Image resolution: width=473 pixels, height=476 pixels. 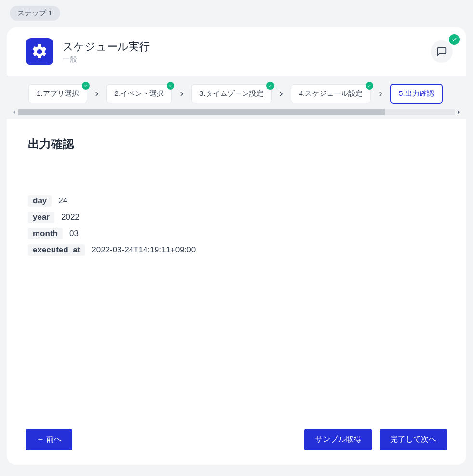 I want to click on chat-icon, so click(x=442, y=52).